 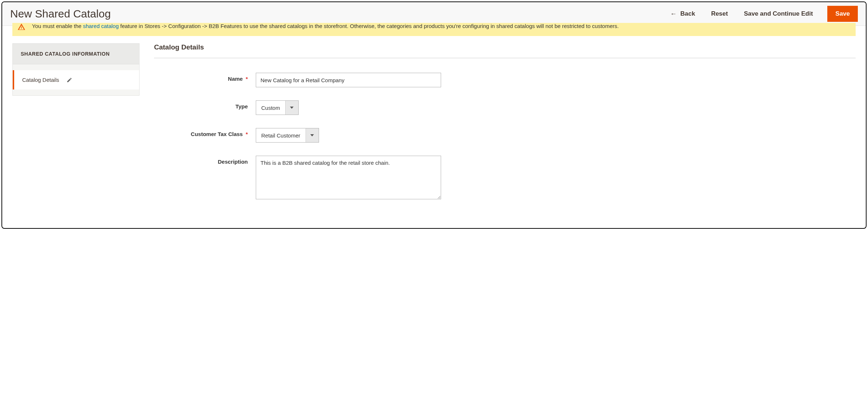 I want to click on save-button-label: Save, so click(x=843, y=14).